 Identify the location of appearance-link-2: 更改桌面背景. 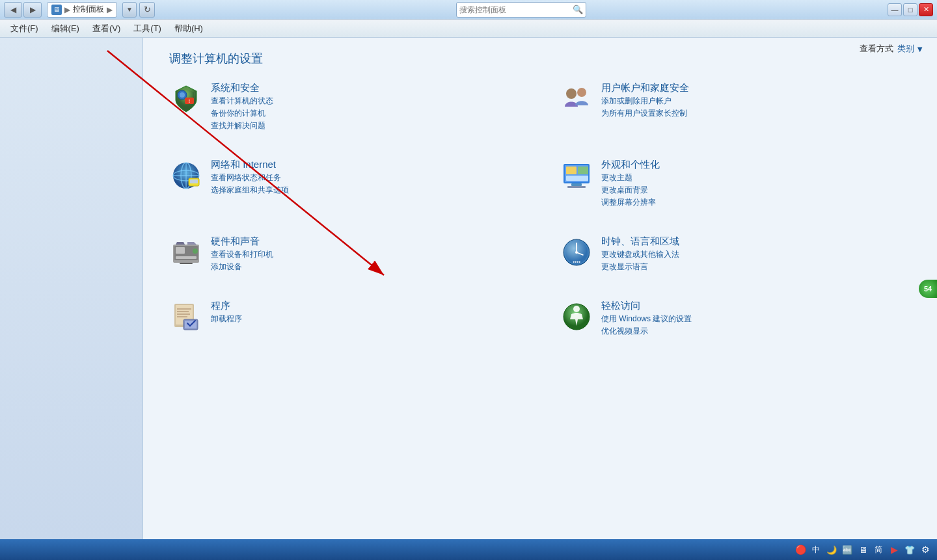
(631, 190).